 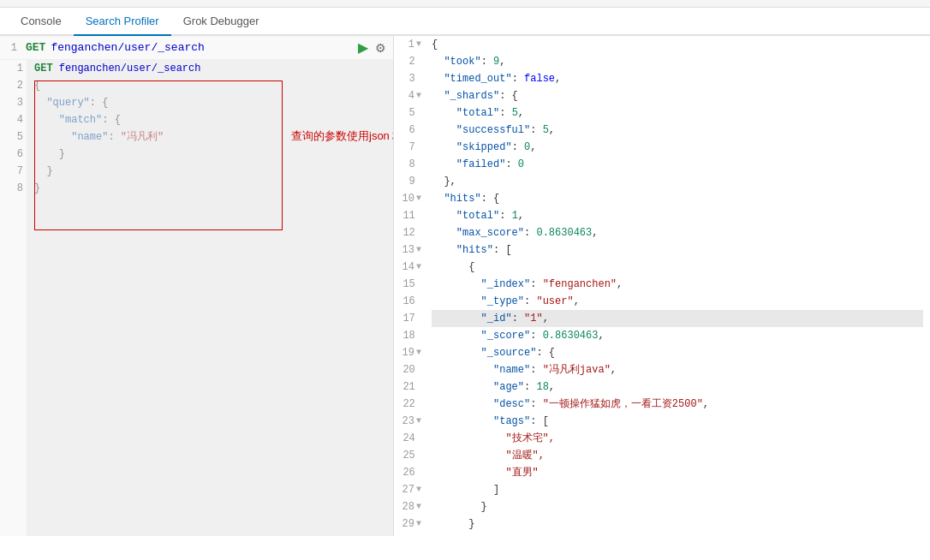 I want to click on right-code-line: "_id": "1",, so click(x=677, y=319).